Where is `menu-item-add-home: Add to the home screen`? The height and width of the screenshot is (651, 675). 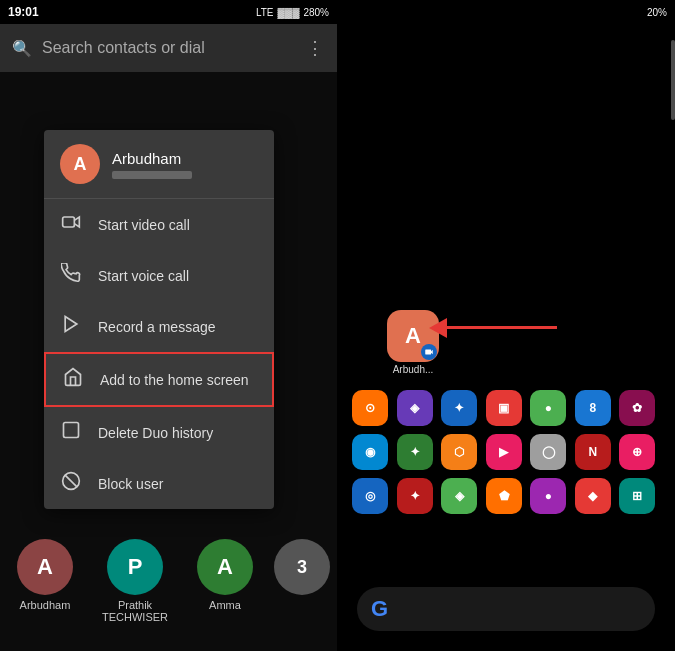
menu-item-add-home: Add to the home screen is located at coordinates (159, 380).